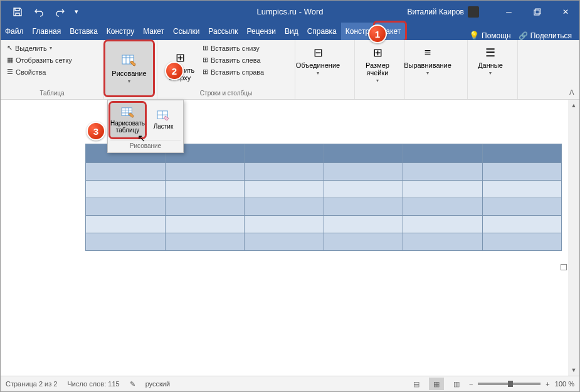 Image resolution: width=580 pixels, height=392 pixels. What do you see at coordinates (436, 384) in the screenshot?
I see `print-layout-button: ▦` at bounding box center [436, 384].